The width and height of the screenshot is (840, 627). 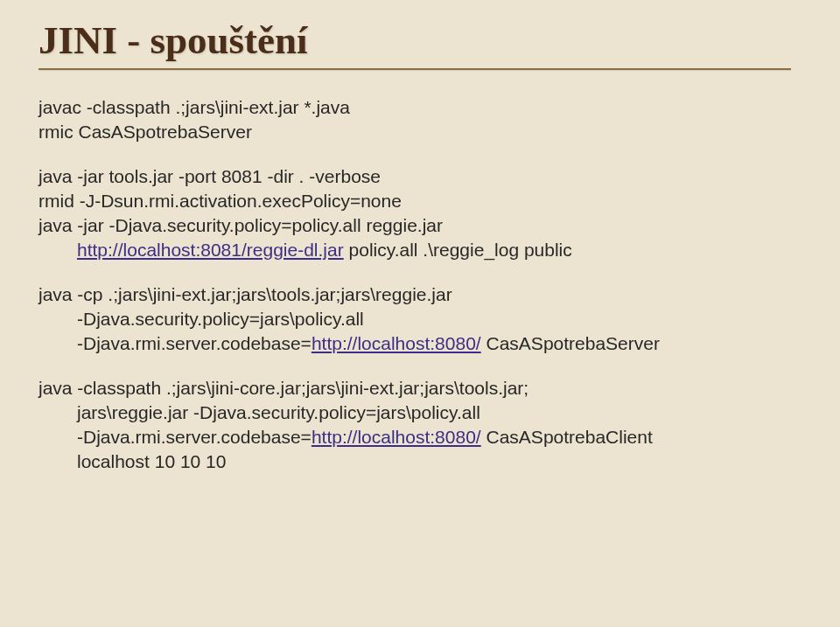 I want to click on code-line: javac -classpath .;jars\jini-ext.jar *.j…, so click(x=194, y=107).